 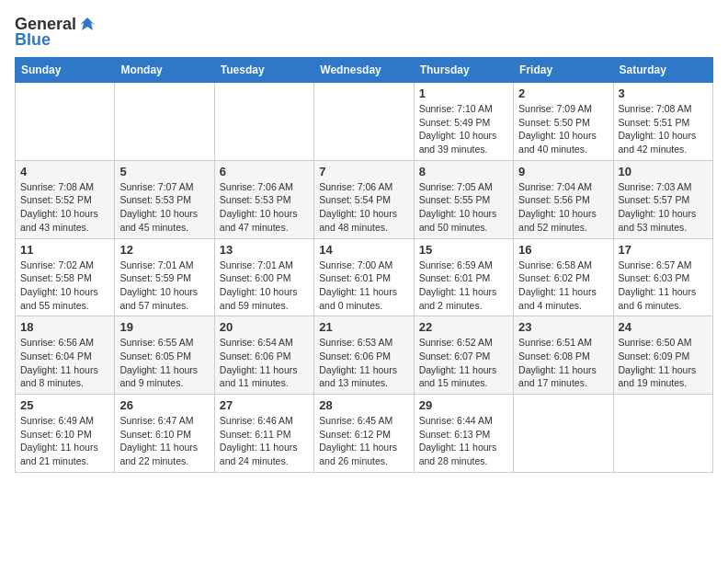 I want to click on calendar-cell: 27Sunrise: 6:46 AMSunset: 6:11 PMDayligh…, so click(x=264, y=434).